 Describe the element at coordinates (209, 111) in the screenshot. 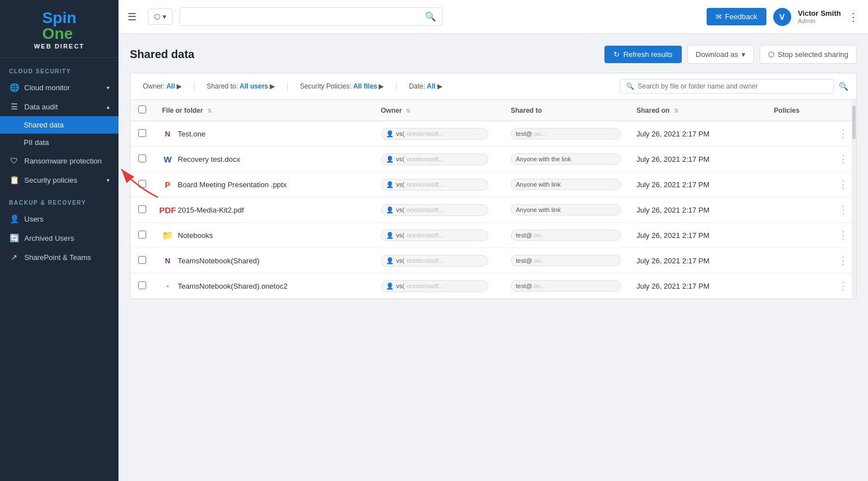

I see `file-sort-icon: ⇅` at that location.